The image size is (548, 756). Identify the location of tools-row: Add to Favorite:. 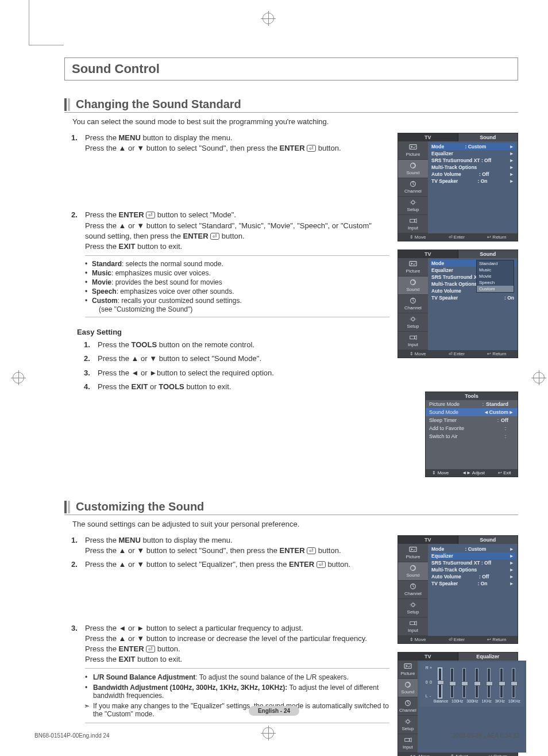
(472, 428).